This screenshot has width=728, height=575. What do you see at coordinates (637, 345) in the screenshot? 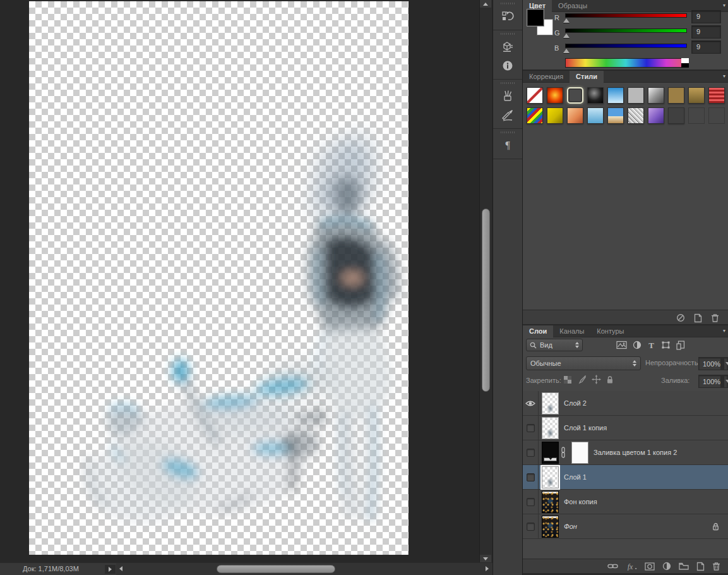
I see `adjustment-layers-filter-icon` at bounding box center [637, 345].